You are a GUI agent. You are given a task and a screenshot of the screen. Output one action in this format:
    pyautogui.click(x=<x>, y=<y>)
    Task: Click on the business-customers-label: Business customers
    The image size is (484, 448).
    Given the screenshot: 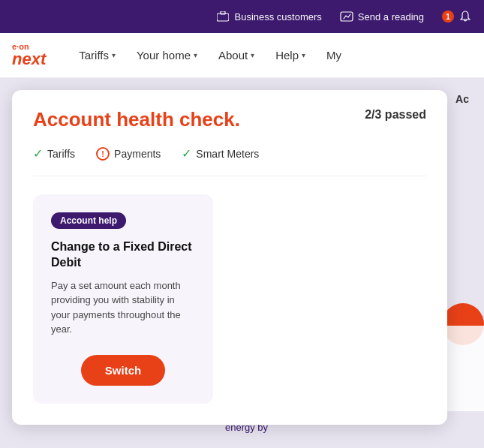 What is the action you would take?
    pyautogui.click(x=278, y=17)
    